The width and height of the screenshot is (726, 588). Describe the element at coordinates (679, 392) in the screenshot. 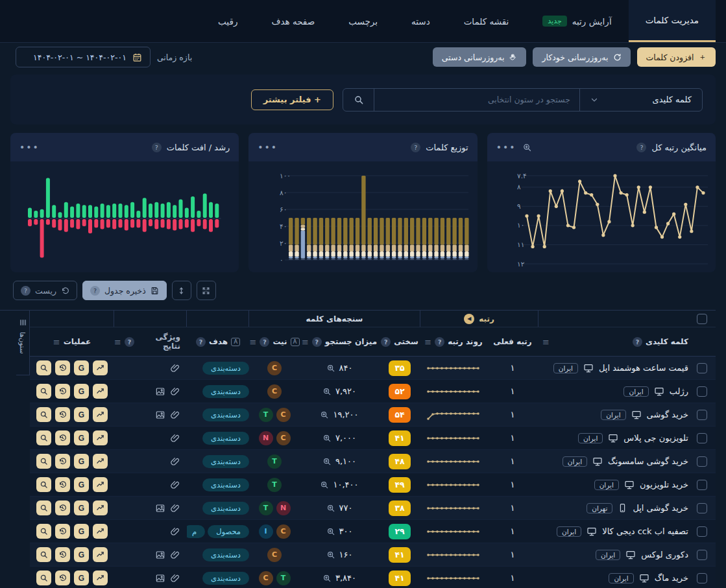

I see `keyword-text: رژلب` at that location.